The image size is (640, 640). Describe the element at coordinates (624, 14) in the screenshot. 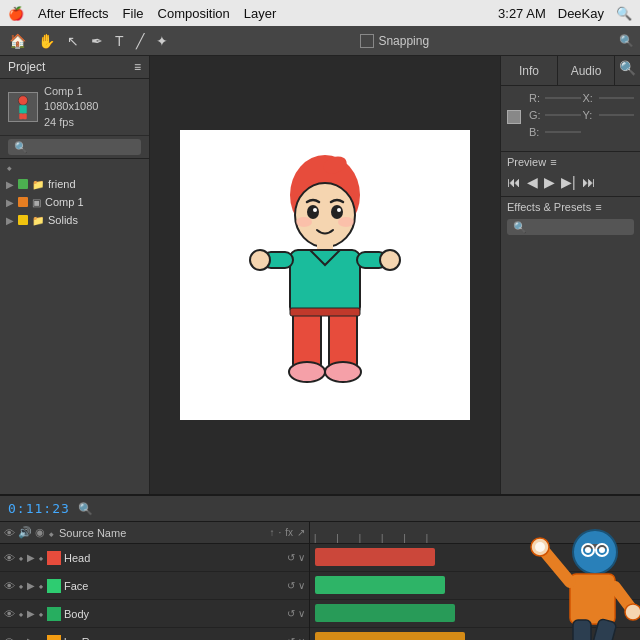

I see `menubar-search-icon: 🔍` at that location.